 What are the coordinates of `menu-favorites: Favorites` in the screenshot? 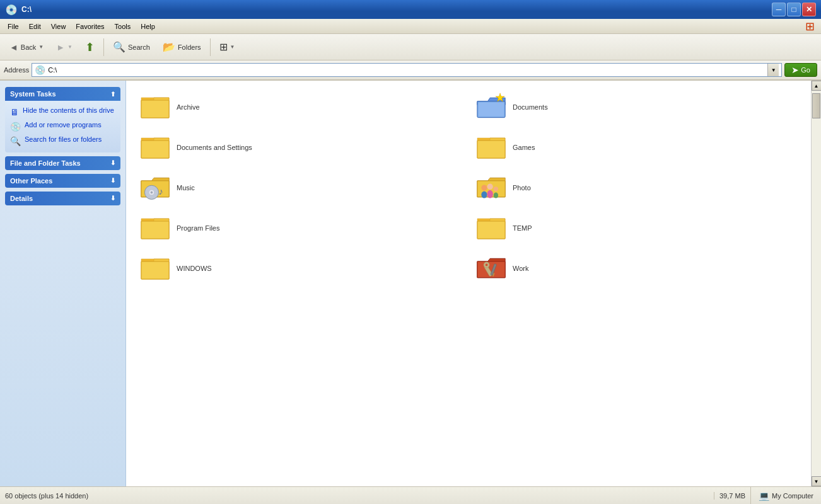 It's located at (90, 26).